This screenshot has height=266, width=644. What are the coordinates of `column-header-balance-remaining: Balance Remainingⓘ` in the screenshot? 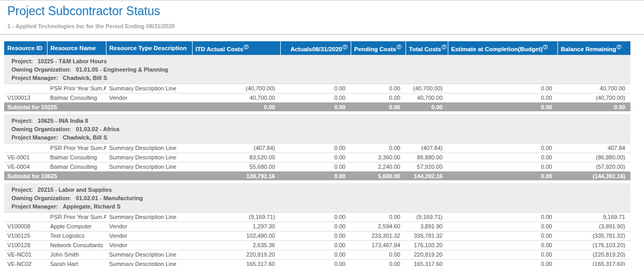 It's located at (594, 48).